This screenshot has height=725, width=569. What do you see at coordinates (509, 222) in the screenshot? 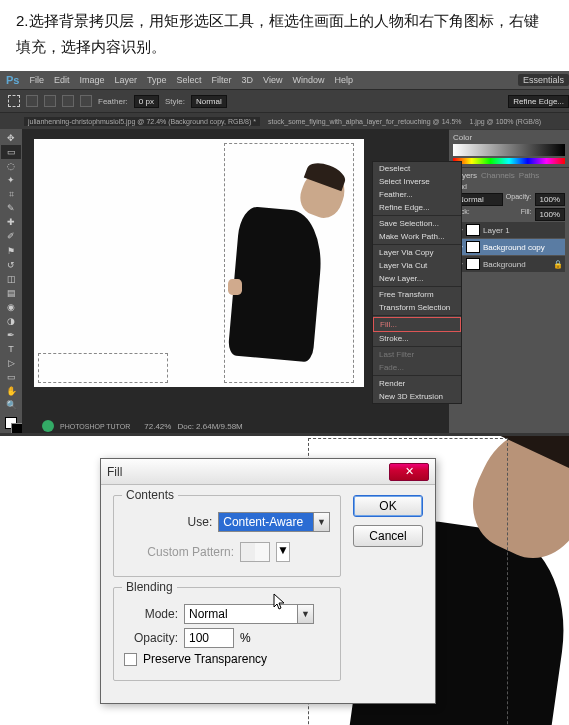
I see `layers-panel: Layers Channels Paths Kind Normal Opacit…` at bounding box center [509, 222].